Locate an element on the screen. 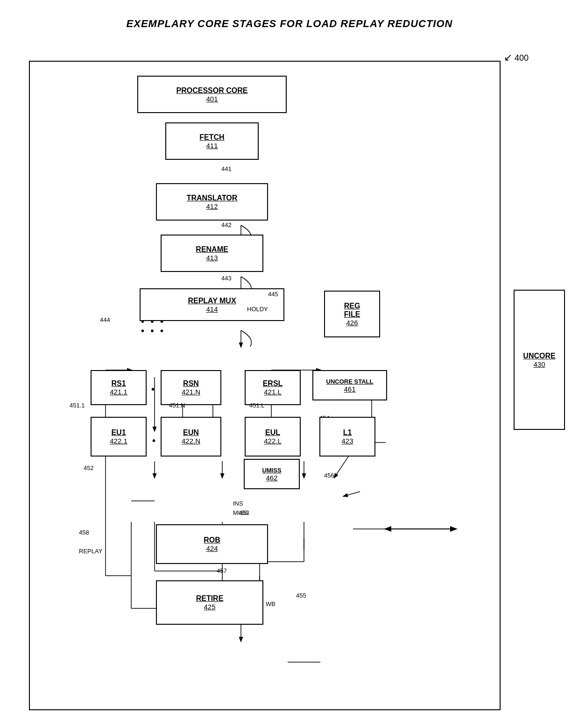  label-456: 456 is located at coordinates (329, 476).